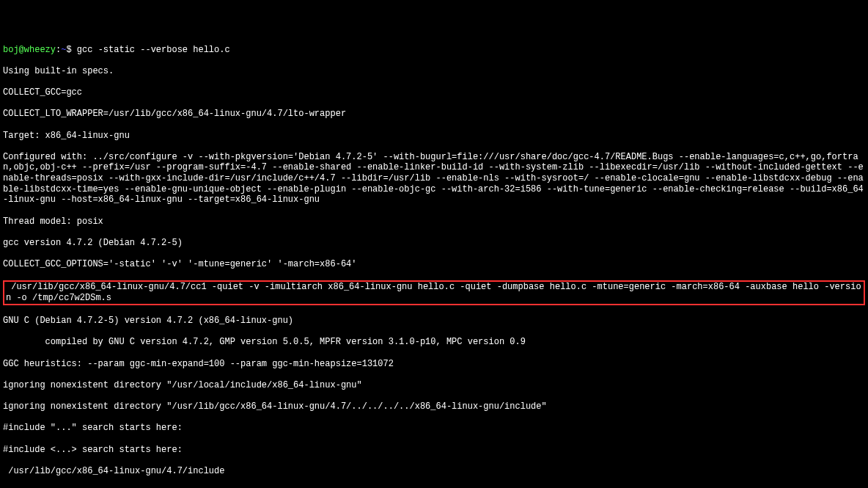  What do you see at coordinates (434, 321) in the screenshot?
I see `output-line: GNU C (Debian 4.7.2-5) version 4.7.2 (x8…` at bounding box center [434, 321].